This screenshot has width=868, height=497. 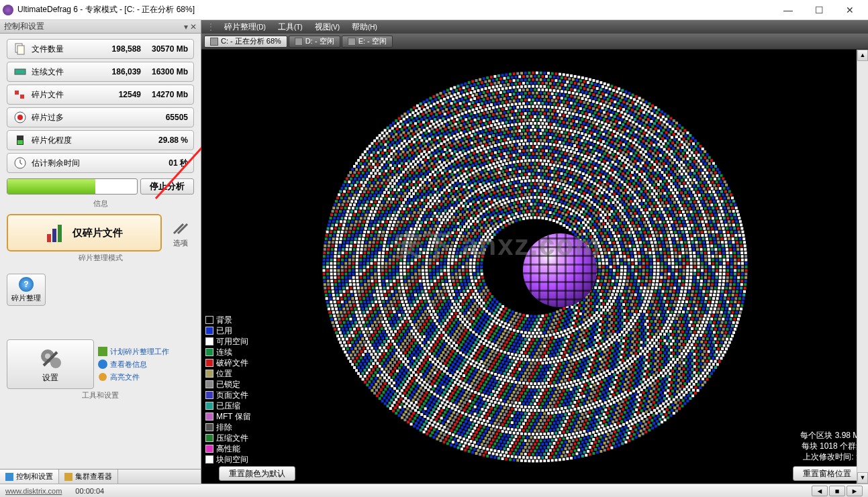 What do you see at coordinates (820, 491) in the screenshot?
I see `status-prev-button: ◄` at bounding box center [820, 491].